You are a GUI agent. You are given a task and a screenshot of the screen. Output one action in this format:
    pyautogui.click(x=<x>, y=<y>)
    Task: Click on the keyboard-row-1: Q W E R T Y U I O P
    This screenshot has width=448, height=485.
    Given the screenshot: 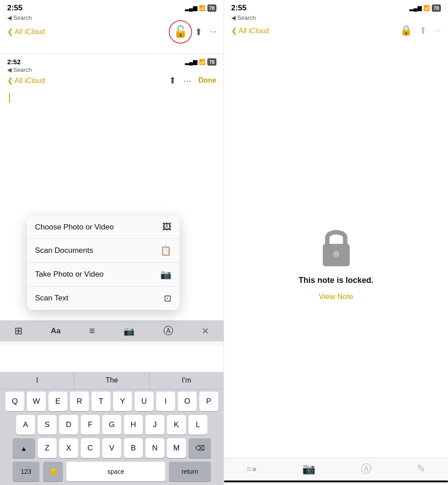 What is the action you would take?
    pyautogui.click(x=112, y=401)
    